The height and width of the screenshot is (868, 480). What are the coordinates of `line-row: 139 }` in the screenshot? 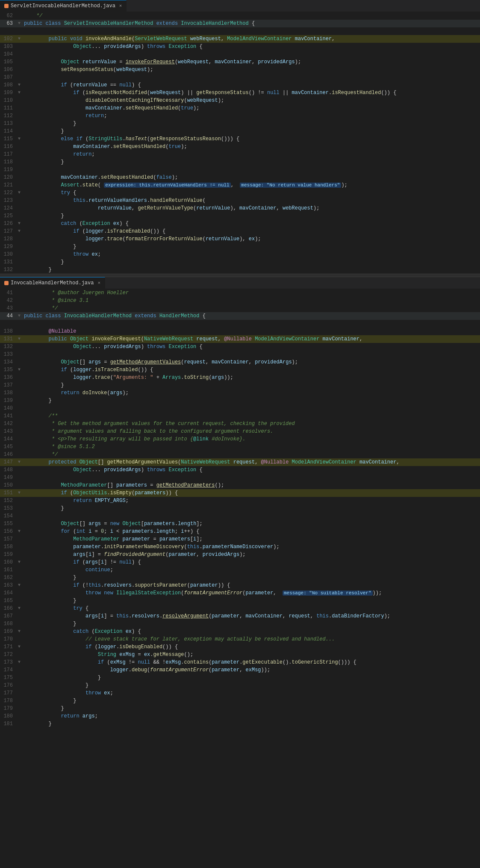 It's located at (240, 401).